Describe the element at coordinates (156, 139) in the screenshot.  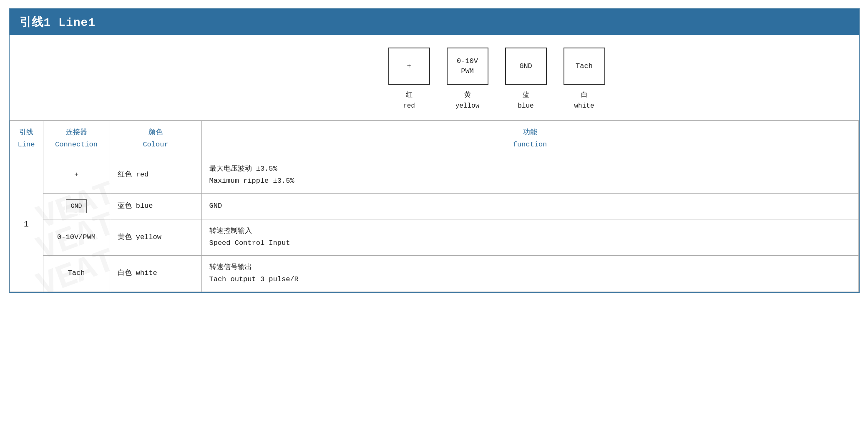
I see `header-colour: 颜色 Colour` at that location.